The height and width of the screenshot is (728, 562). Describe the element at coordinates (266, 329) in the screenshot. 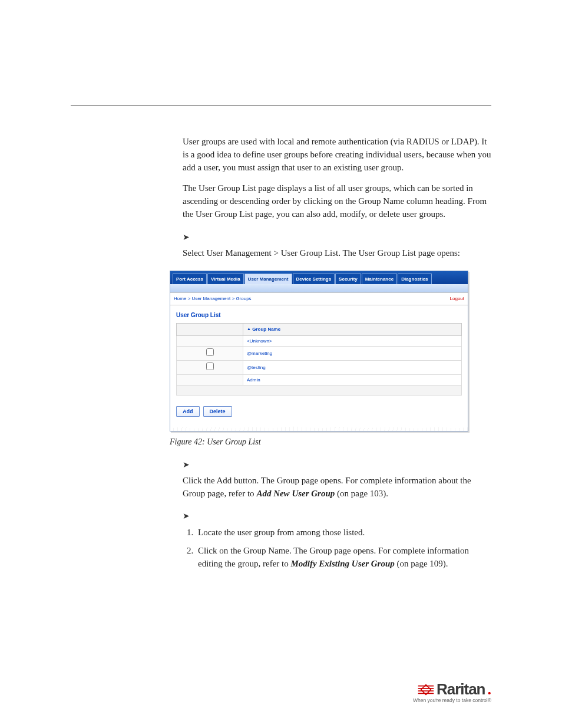

I see `ss-col-group-name-label: Group Name` at that location.